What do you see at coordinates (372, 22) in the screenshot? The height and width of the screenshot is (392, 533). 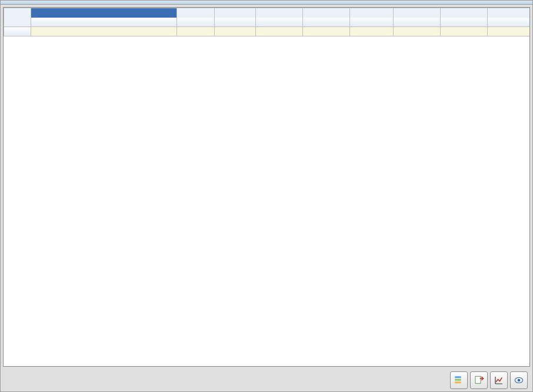 I see `col-h-f` at bounding box center [372, 22].